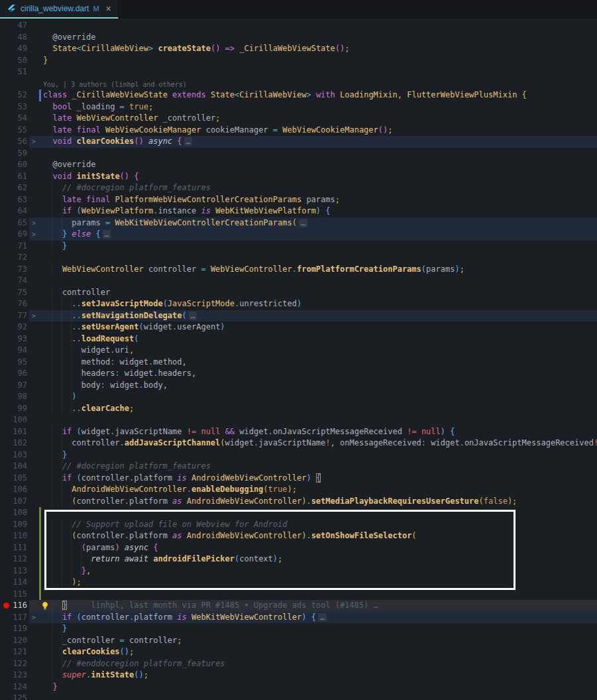  What do you see at coordinates (21, 618) in the screenshot?
I see `line-number: 117` at bounding box center [21, 618].